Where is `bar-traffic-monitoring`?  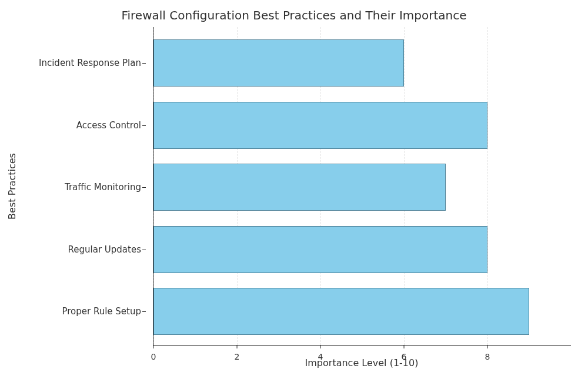
bar-traffic-monitoring is located at coordinates (300, 187).